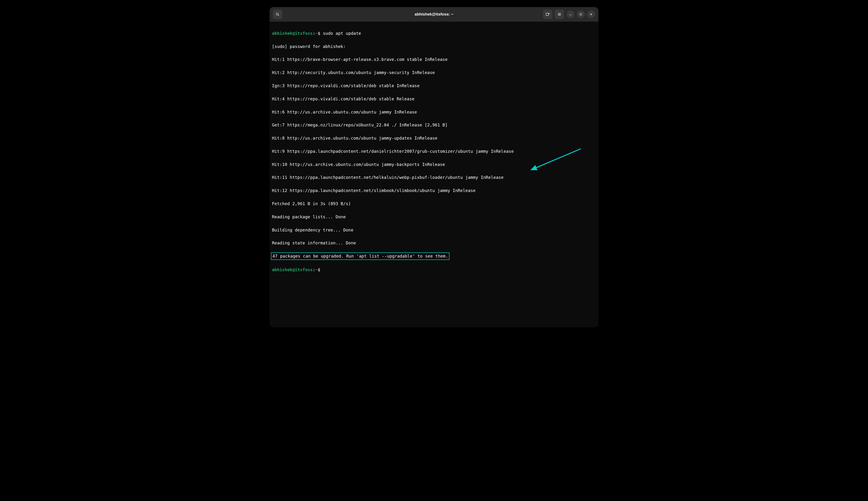  I want to click on minimize-icon, so click(571, 14).